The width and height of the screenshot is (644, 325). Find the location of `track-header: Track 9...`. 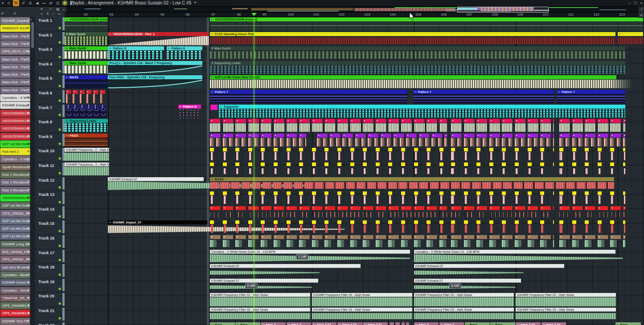

track-header: Track 9... is located at coordinates (50, 141).